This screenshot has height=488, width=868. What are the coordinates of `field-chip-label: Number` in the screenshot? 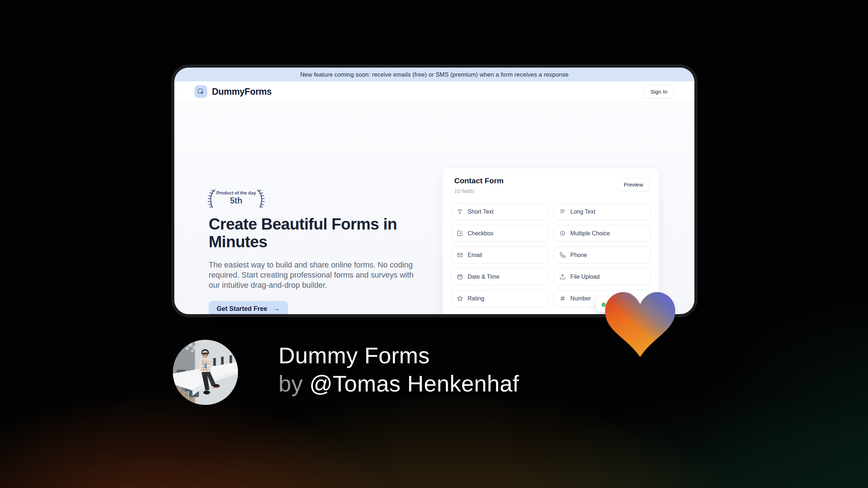 It's located at (581, 299).